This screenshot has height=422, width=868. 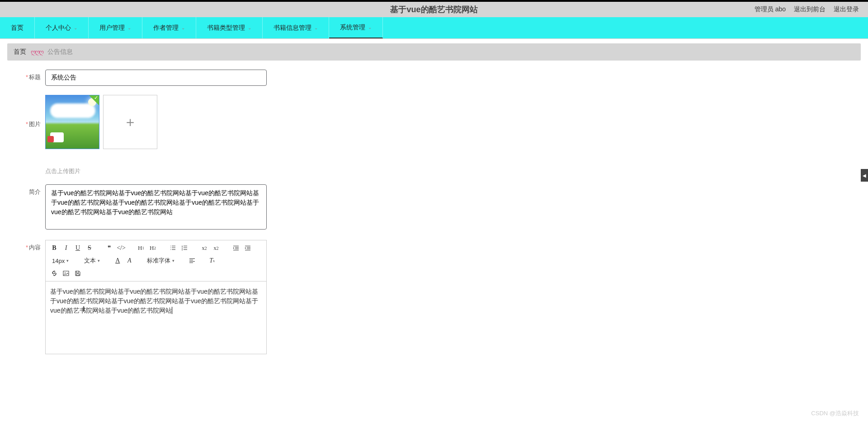 I want to click on bold-icon: B, so click(x=54, y=248).